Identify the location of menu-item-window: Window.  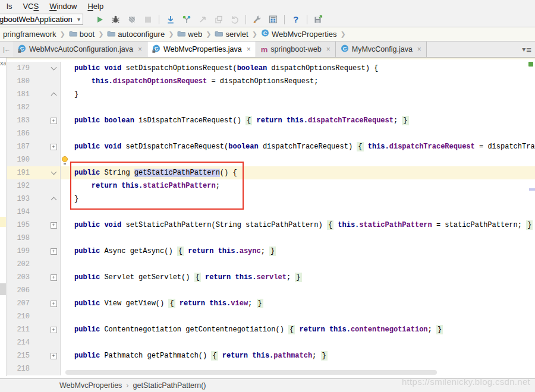
(63, 6).